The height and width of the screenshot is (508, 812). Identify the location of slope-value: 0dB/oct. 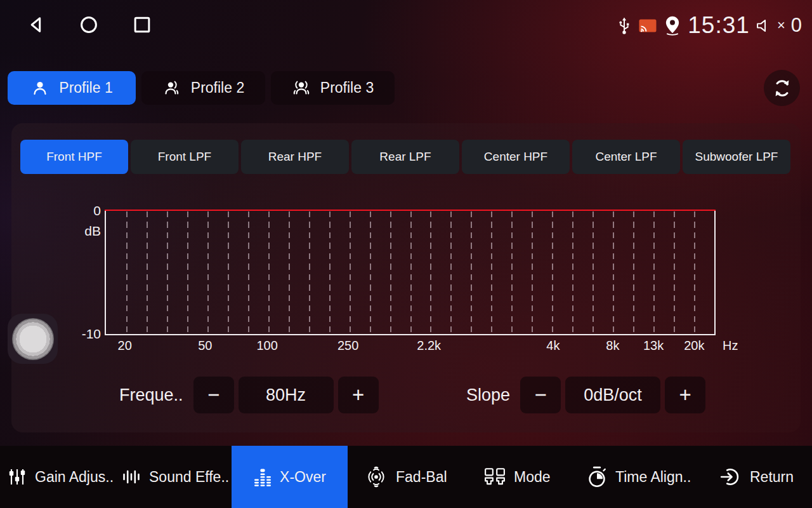
(613, 395).